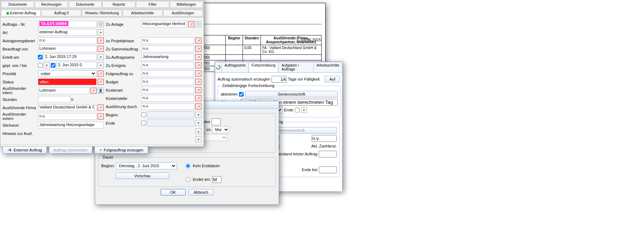  Describe the element at coordinates (168, 82) in the screenshot. I see `val-bud: n.v.` at that location.